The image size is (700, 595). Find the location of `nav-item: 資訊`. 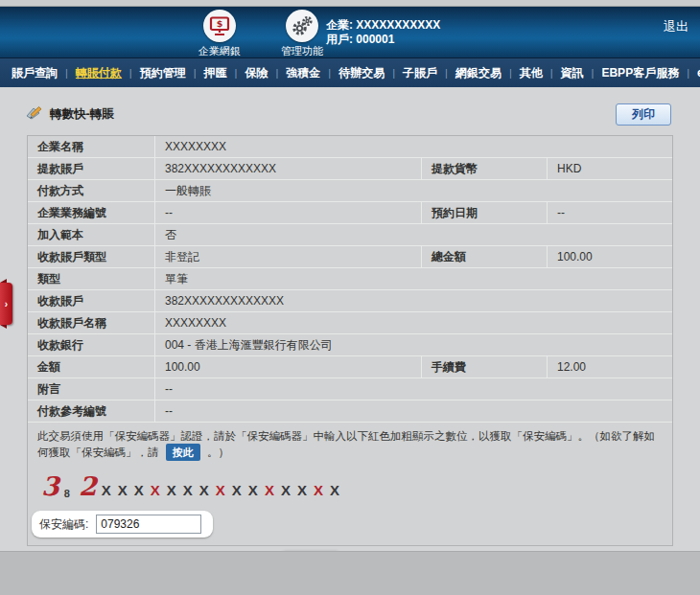

nav-item: 資訊 is located at coordinates (572, 73).